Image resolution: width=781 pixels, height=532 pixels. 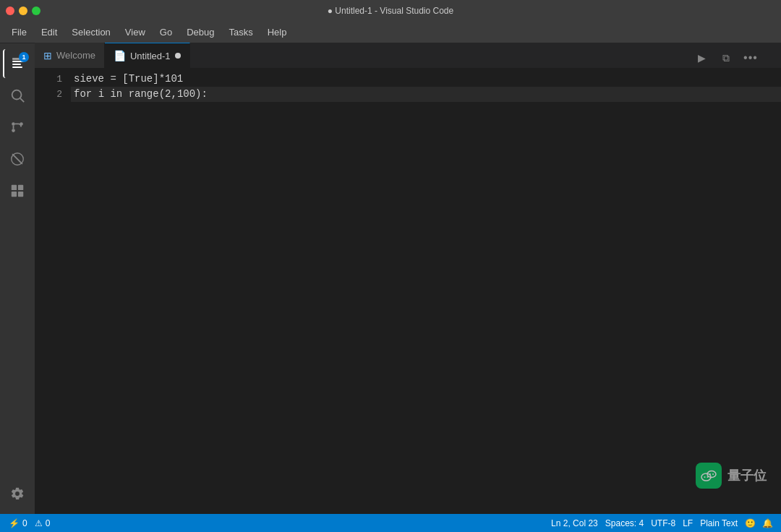 What do you see at coordinates (17, 159) in the screenshot?
I see `activity-run-debug` at bounding box center [17, 159].